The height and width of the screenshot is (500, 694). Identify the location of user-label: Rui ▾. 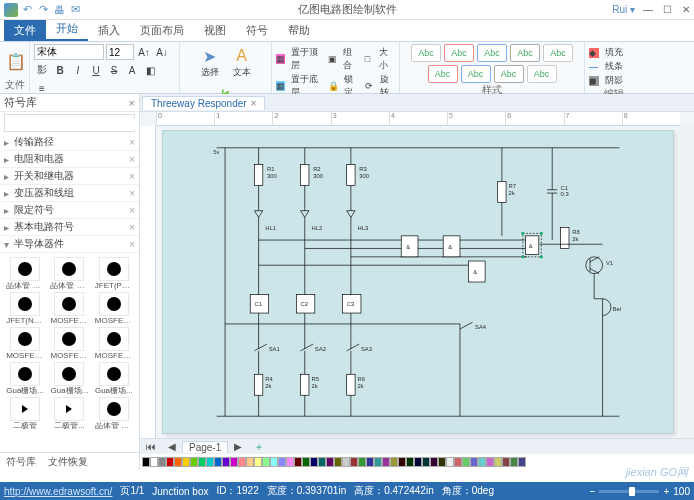
(624, 10).